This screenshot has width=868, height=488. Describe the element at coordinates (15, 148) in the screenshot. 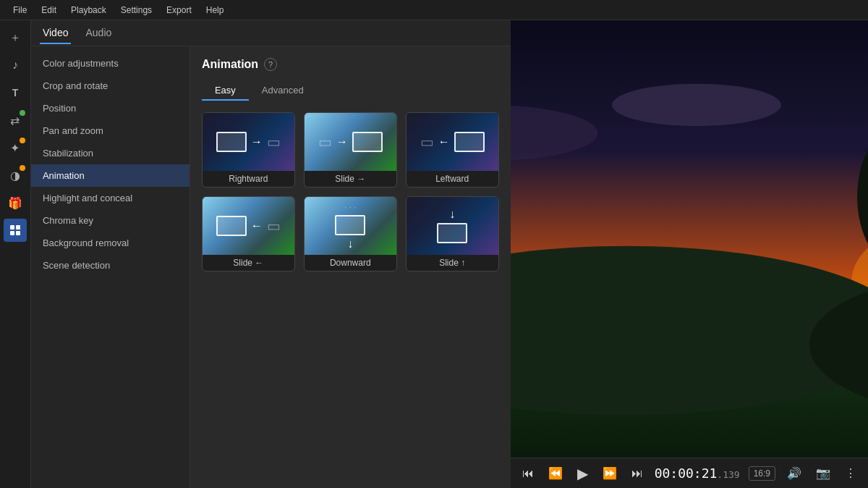

I see `sidebar-effects: ✦` at that location.